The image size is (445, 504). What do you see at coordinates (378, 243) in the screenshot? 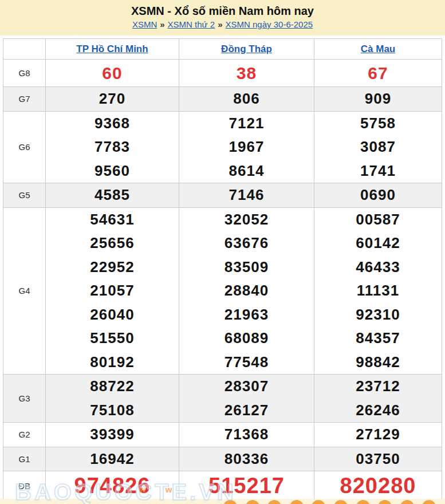
I see `result-number: 60142` at bounding box center [378, 243].